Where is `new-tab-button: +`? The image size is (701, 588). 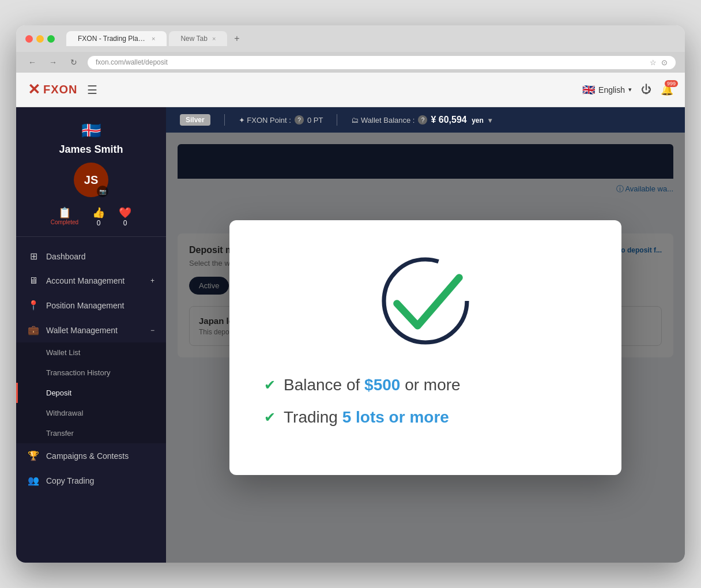 new-tab-button: + is located at coordinates (236, 39).